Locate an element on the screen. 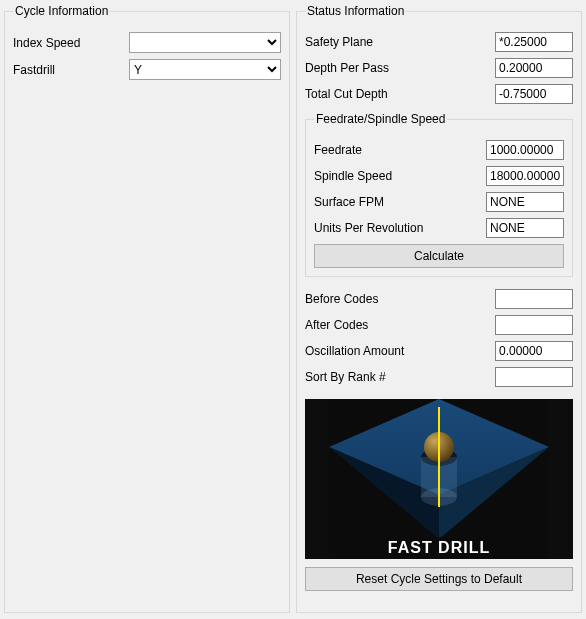  units-per-rev-input is located at coordinates (525, 228).